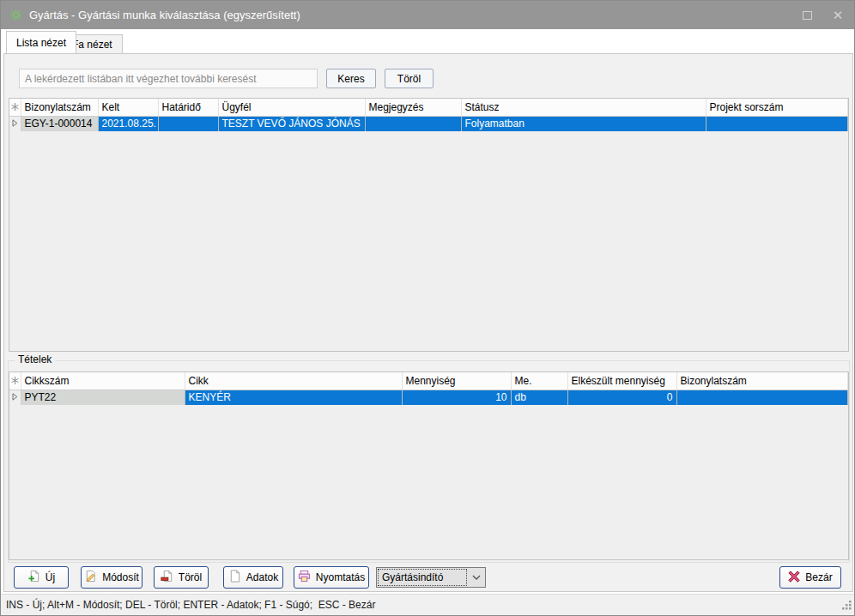 The image size is (855, 616). Describe the element at coordinates (762, 381) in the screenshot. I see `col-item-bizonylatszam: Bizonylatszám` at that location.